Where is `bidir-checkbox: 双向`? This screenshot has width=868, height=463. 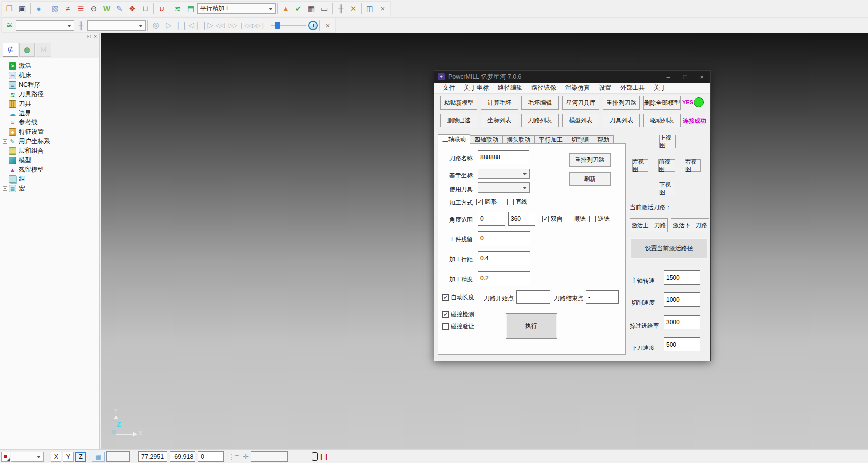 bidir-checkbox: 双向 is located at coordinates (552, 219).